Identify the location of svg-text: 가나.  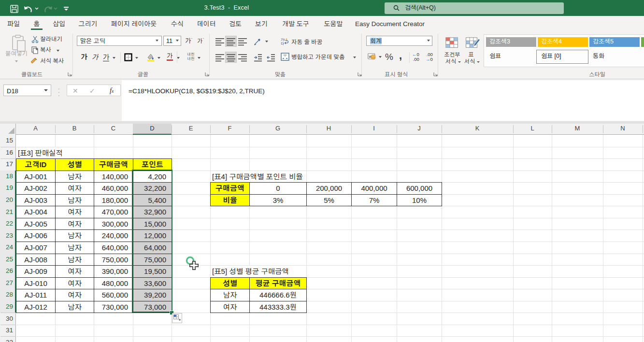
(284, 40).